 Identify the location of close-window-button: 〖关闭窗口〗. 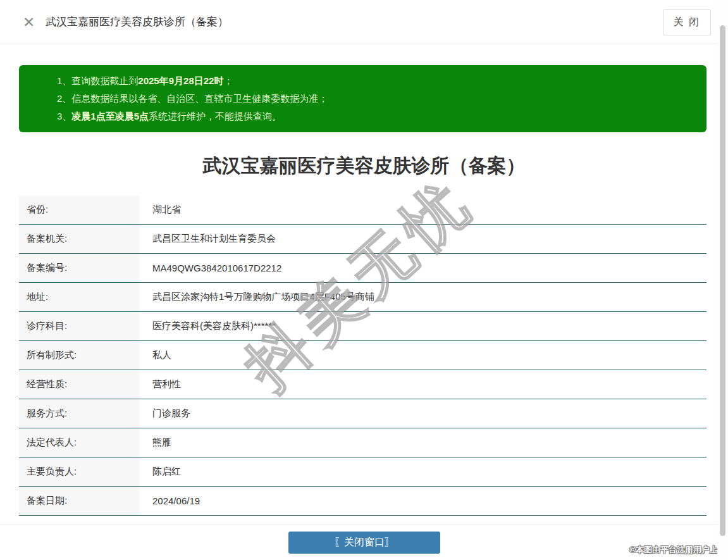
(364, 543).